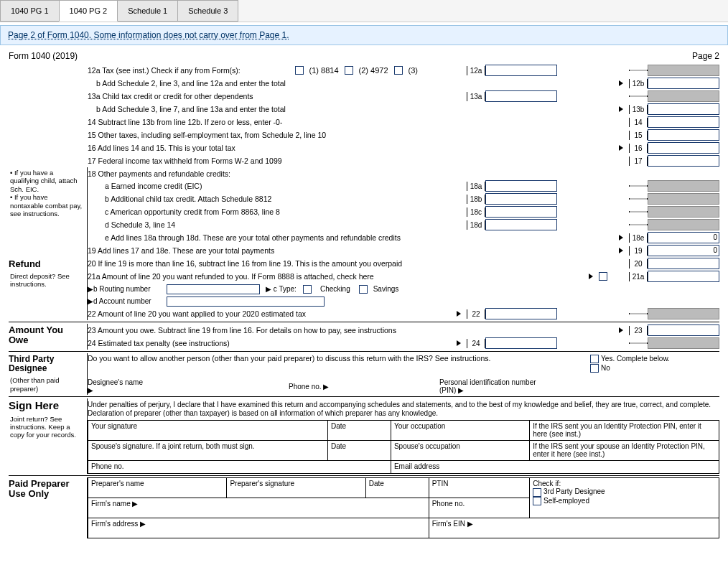 The width and height of the screenshot is (728, 565). Describe the element at coordinates (683, 83) in the screenshot. I see `amt-12b` at that location.